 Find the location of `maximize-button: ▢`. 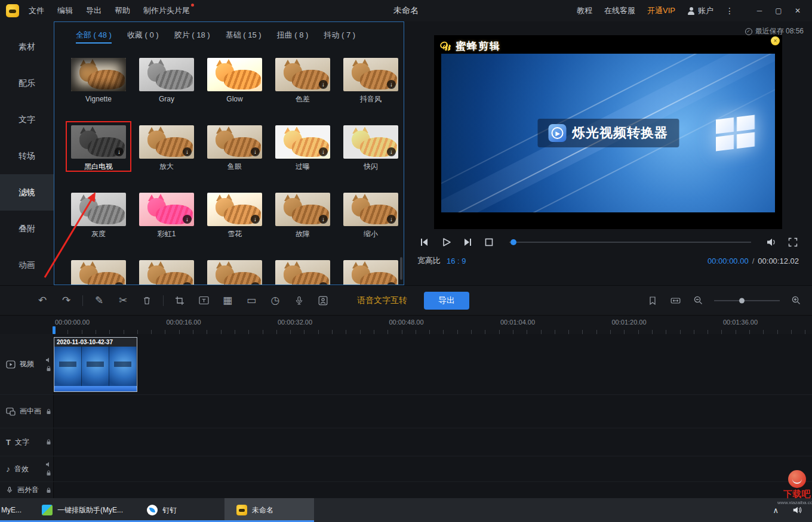

maximize-button: ▢ is located at coordinates (779, 11).